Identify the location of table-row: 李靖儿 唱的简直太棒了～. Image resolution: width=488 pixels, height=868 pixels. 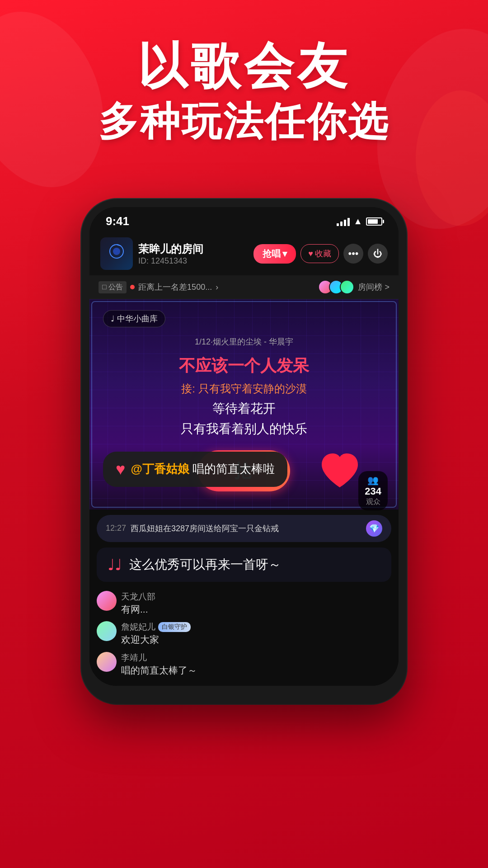
(244, 665).